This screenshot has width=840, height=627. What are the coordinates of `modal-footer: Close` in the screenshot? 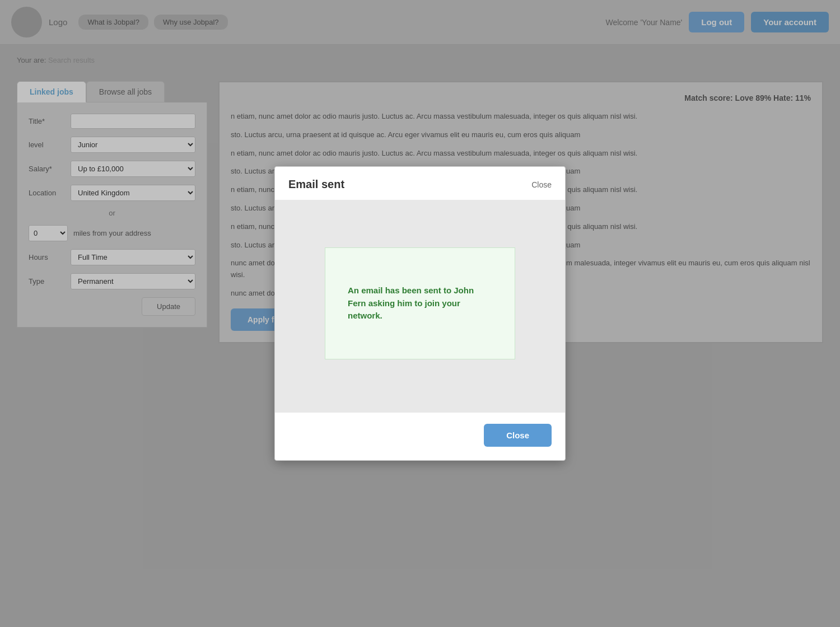 It's located at (420, 442).